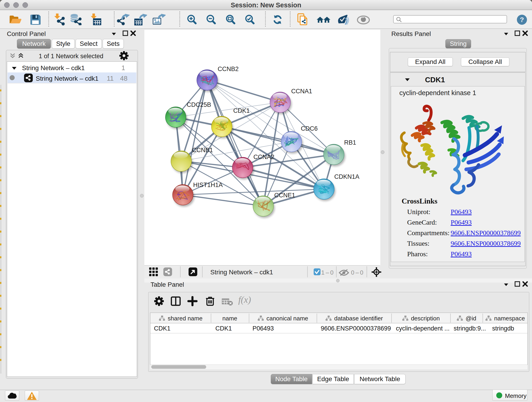  What do you see at coordinates (347, 177) in the screenshot?
I see `svg-text: CDKN1A` at bounding box center [347, 177].